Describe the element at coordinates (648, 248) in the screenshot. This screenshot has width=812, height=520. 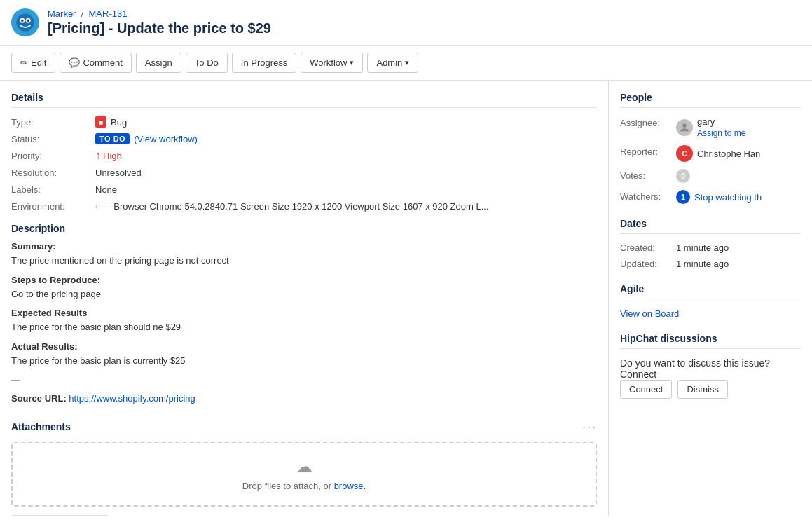
I see `created-label: Created:` at that location.